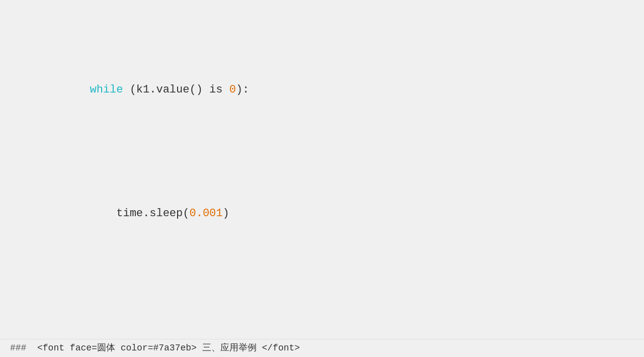 Image resolution: width=644 pixels, height=357 pixels. Describe the element at coordinates (322, 320) in the screenshot. I see `code-line-blank1` at that location.